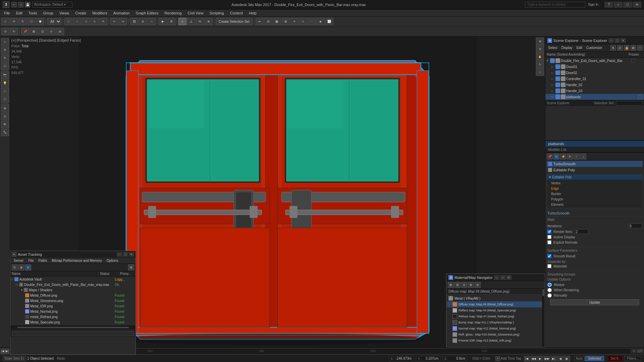  What do you see at coordinates (558, 73) in the screenshot?
I see `se-door02-vis` at bounding box center [558, 73].